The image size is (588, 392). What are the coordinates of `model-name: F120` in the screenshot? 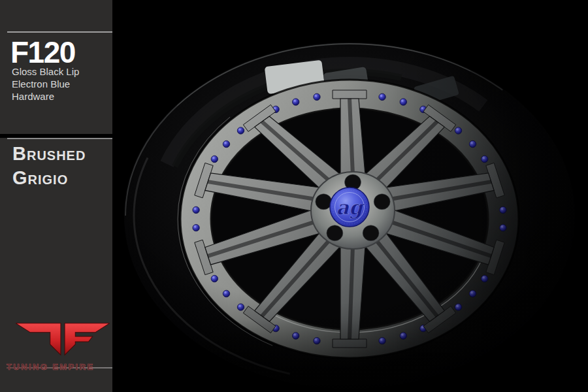 It's located at (43, 52).